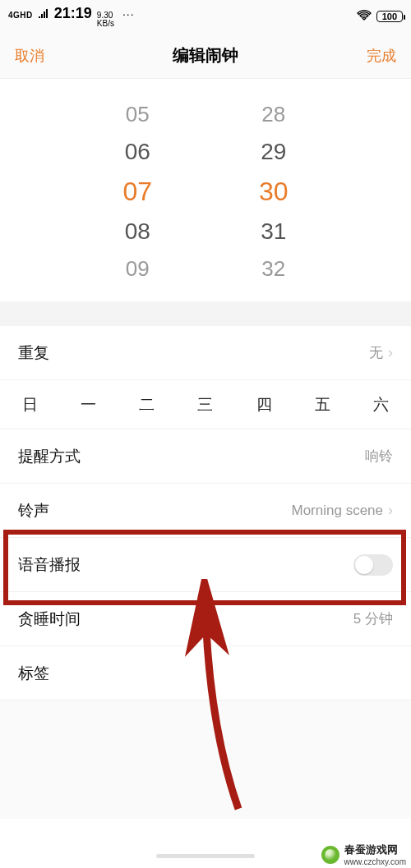  Describe the element at coordinates (30, 56) in the screenshot. I see `cancel-button: 取消` at that location.